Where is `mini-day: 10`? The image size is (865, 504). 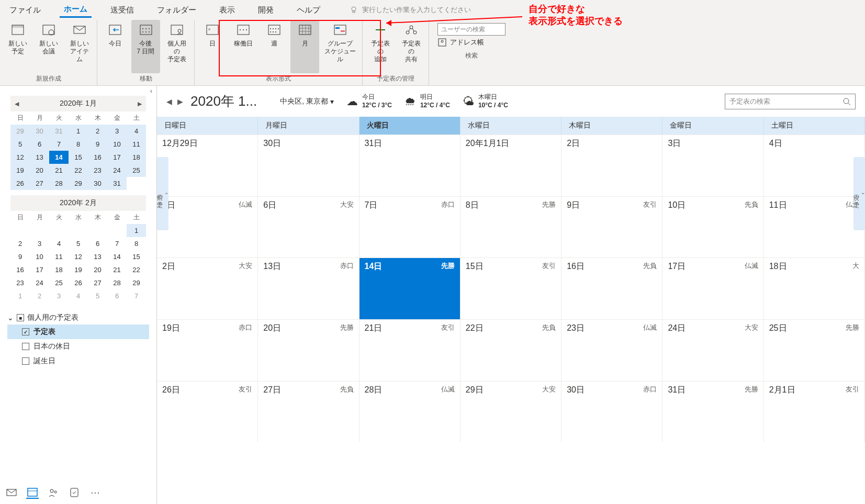 mini-day: 10 is located at coordinates (117, 144).